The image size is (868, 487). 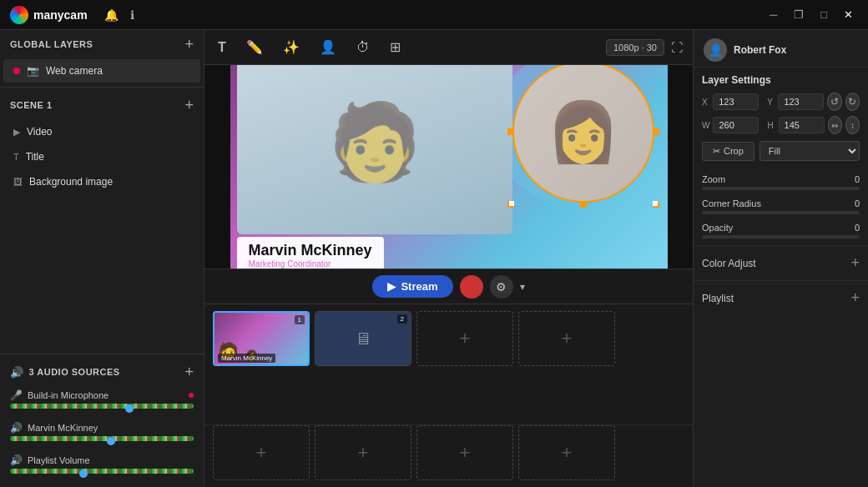 What do you see at coordinates (191, 395) in the screenshot?
I see `mic-active-dot` at bounding box center [191, 395].